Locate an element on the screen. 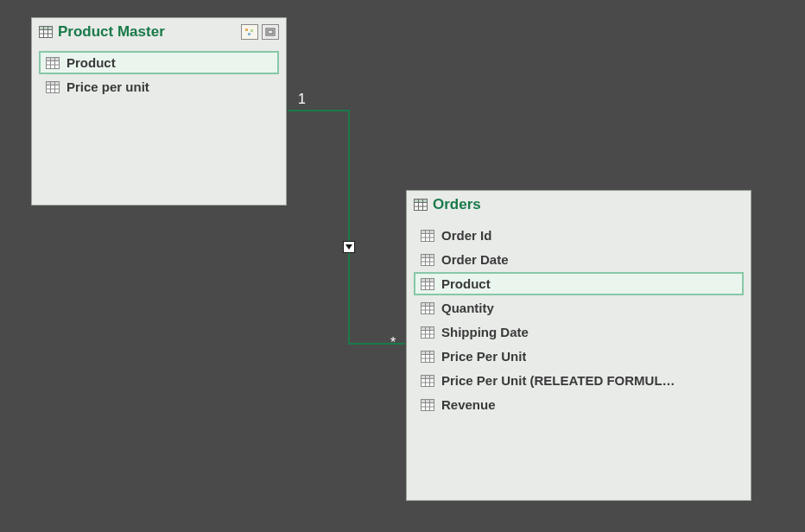  field-price-per-unit: Price Per Unit is located at coordinates (579, 356).